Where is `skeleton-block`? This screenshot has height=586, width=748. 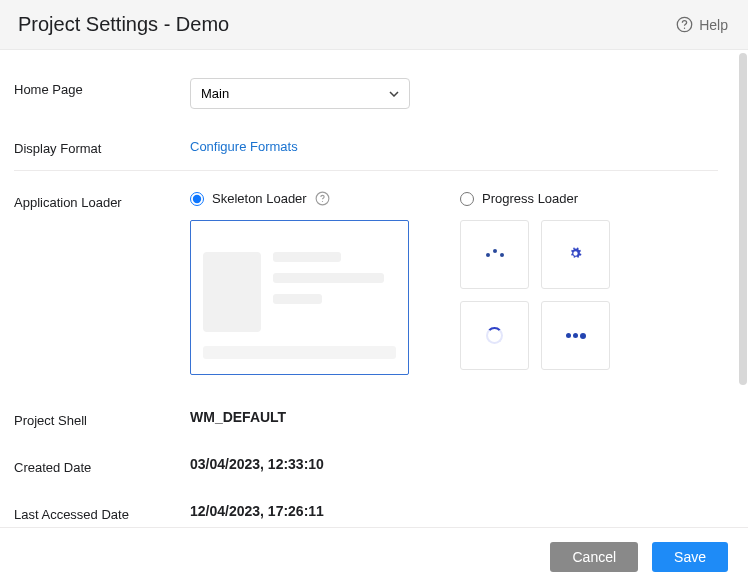
skeleton-block is located at coordinates (232, 292).